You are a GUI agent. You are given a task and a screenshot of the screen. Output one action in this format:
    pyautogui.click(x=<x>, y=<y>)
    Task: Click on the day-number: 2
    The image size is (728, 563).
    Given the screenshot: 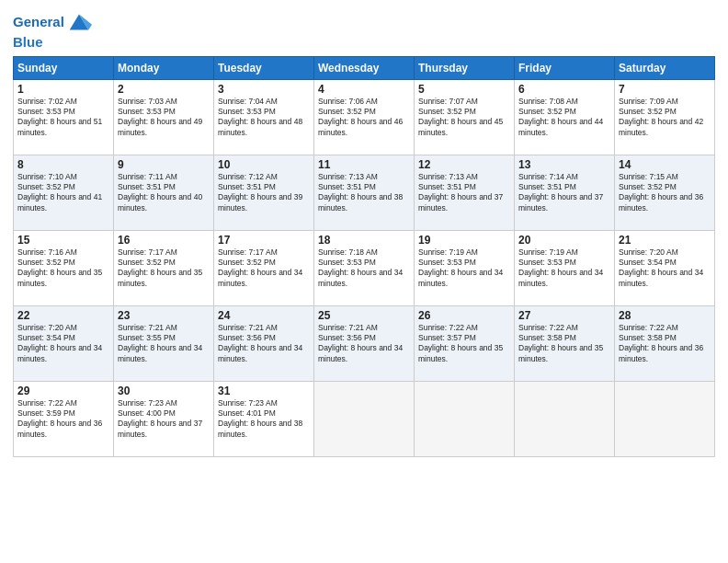 What is the action you would take?
    pyautogui.click(x=164, y=89)
    